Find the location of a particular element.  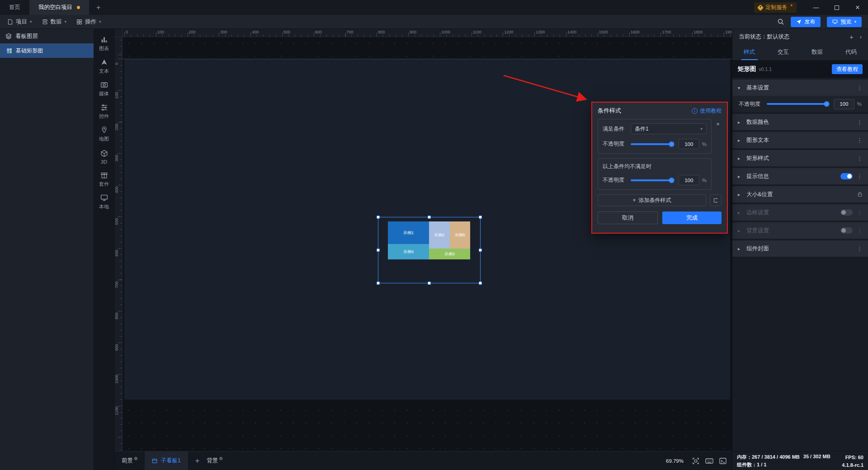

tab-style: 样式 is located at coordinates (750, 52).